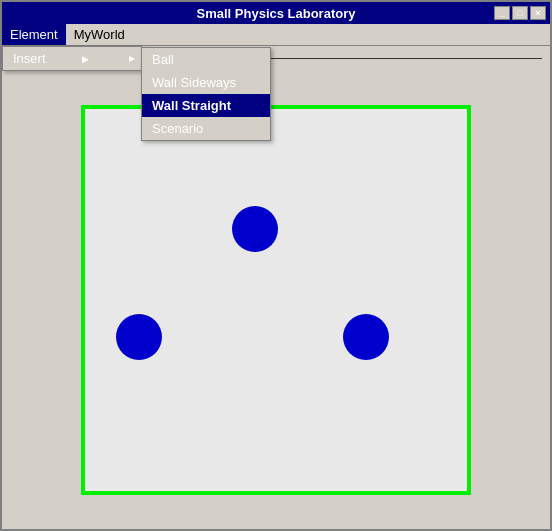 This screenshot has width=552, height=531. What do you see at coordinates (34, 34) in the screenshot?
I see `element-menu: Element Insert ▶ Ball Wall Sideways` at bounding box center [34, 34].